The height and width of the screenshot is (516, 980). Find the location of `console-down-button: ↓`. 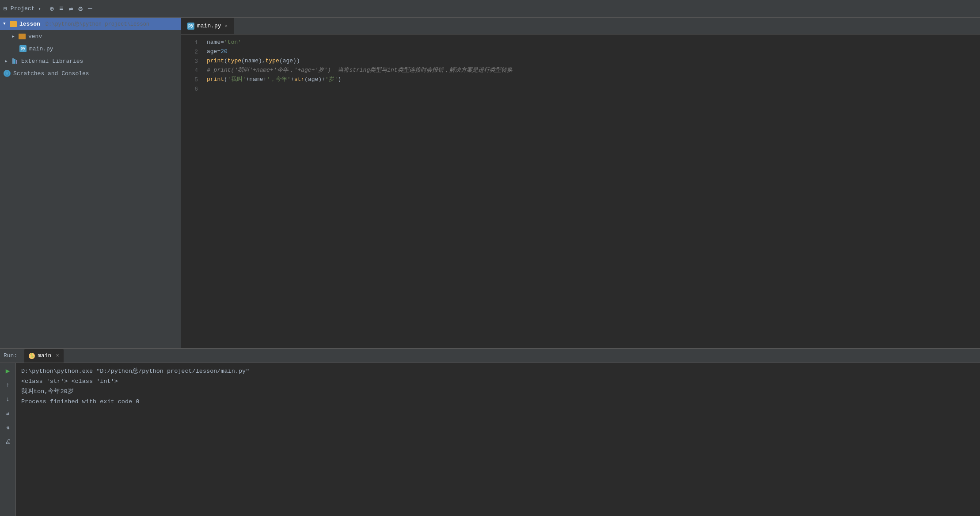

console-down-button: ↓ is located at coordinates (8, 399).